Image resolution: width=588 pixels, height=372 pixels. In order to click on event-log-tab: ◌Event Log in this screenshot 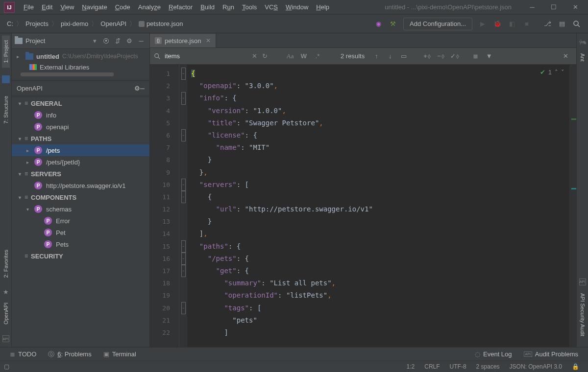, I will do `click(493, 354)`.